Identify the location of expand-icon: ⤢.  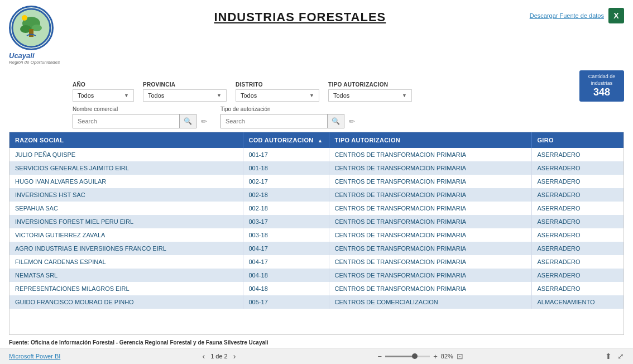
(621, 356).